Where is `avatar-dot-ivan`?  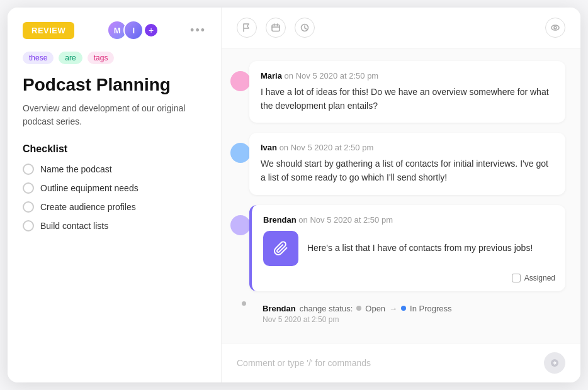
avatar-dot-ivan is located at coordinates (240, 153).